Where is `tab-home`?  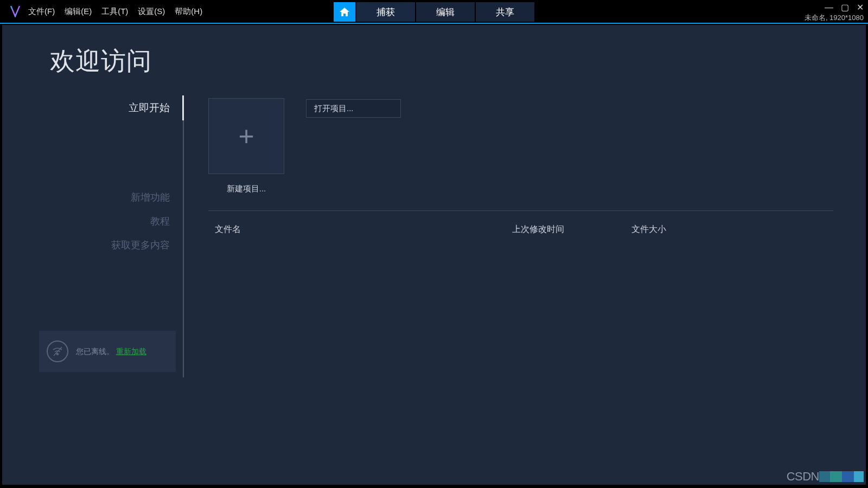 tab-home is located at coordinates (344, 12).